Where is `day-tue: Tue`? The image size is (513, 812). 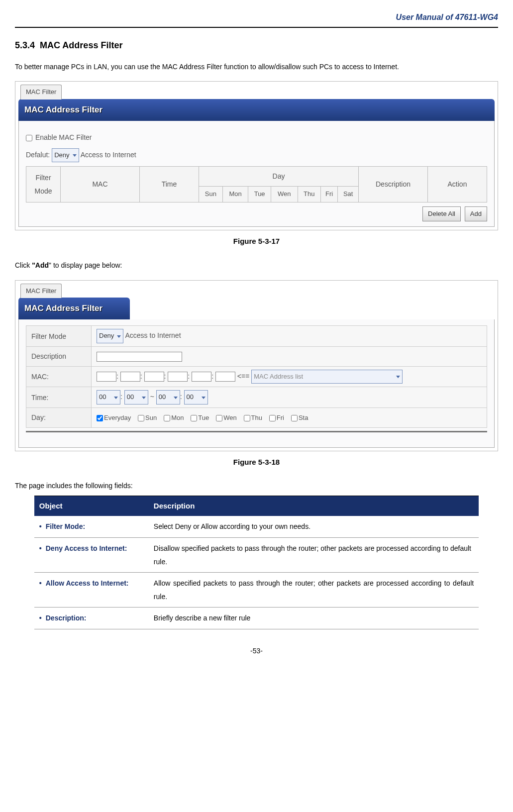
day-tue: Tue is located at coordinates (260, 195).